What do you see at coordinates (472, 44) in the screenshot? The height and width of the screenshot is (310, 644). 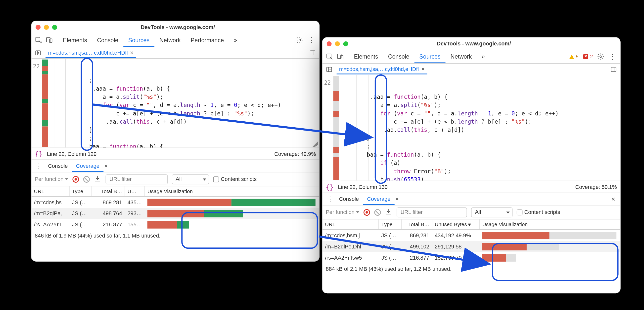 I see `titlebar: DevTools - www.google.com/` at bounding box center [472, 44].